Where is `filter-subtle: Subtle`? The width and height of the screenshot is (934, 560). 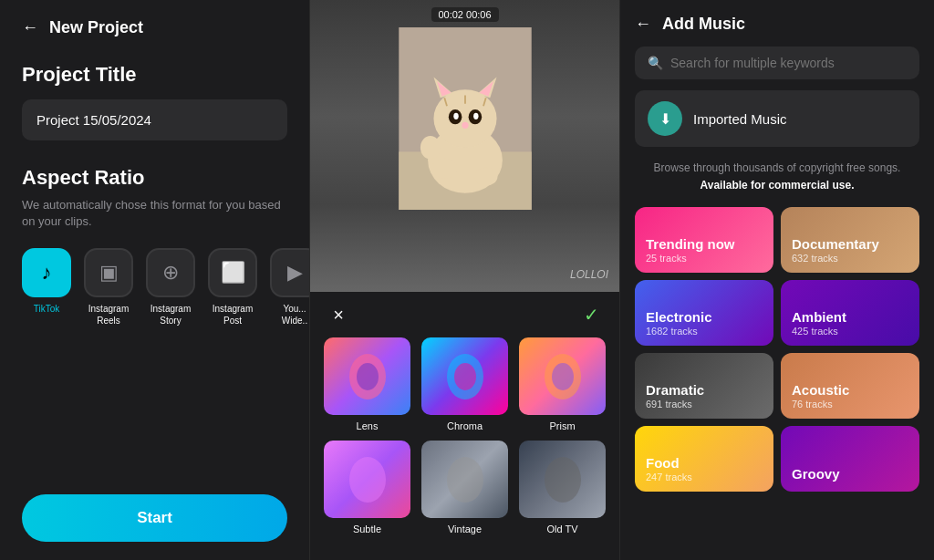 filter-subtle: Subtle is located at coordinates (367, 487).